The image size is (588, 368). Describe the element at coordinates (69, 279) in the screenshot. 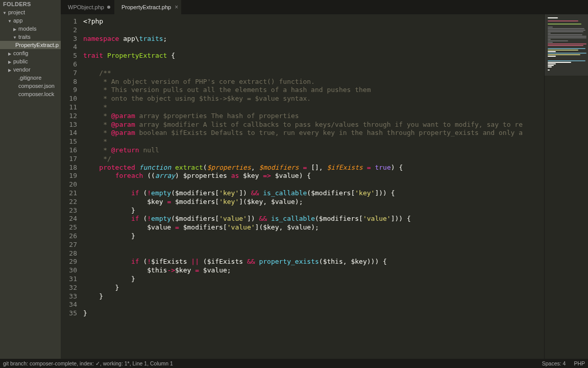

I see `line-number: 31` at that location.